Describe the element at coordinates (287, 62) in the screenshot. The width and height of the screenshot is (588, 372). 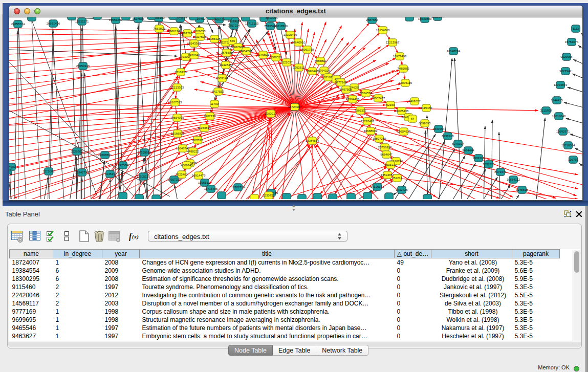
I see `svg-text: 8122037` at that location.